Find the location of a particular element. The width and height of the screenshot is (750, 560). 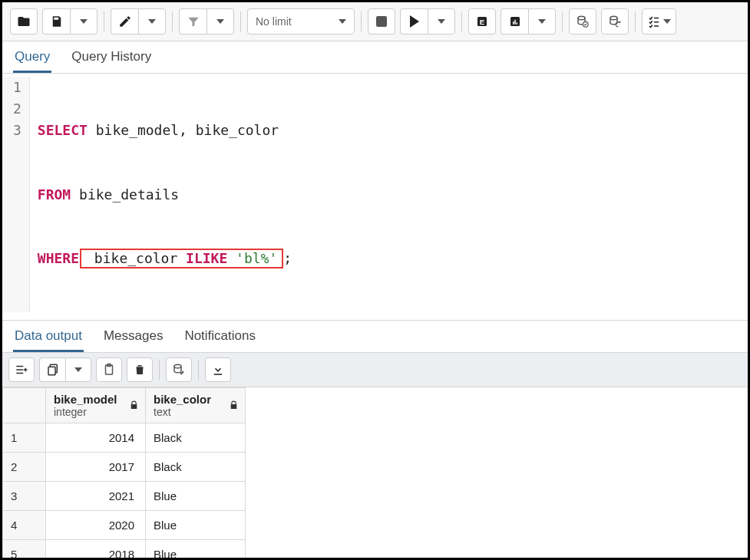

editor-tabs: Query Query History is located at coordinates (375, 58).